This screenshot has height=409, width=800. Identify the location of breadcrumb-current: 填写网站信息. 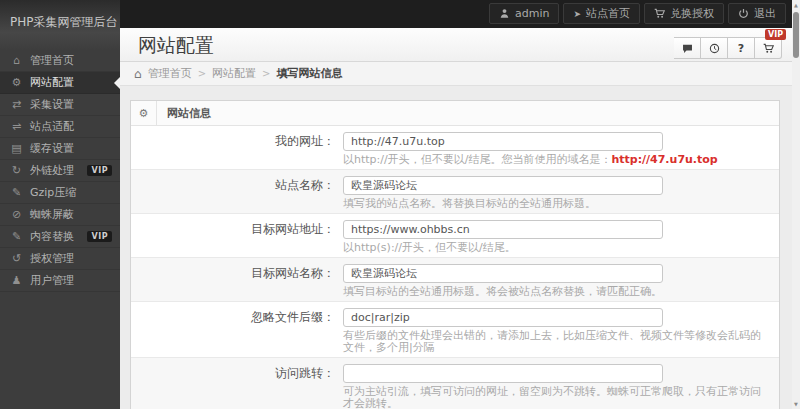
(309, 74).